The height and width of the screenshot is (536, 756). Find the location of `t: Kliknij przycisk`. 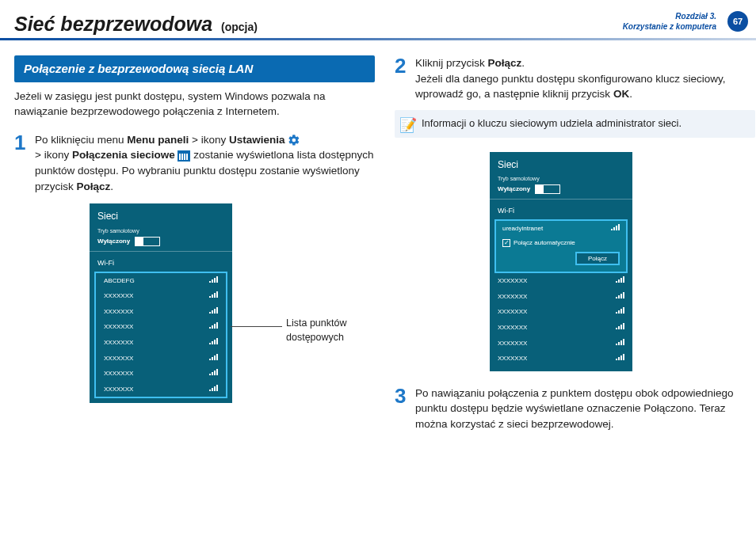

t: Kliknij przycisk is located at coordinates (452, 63).